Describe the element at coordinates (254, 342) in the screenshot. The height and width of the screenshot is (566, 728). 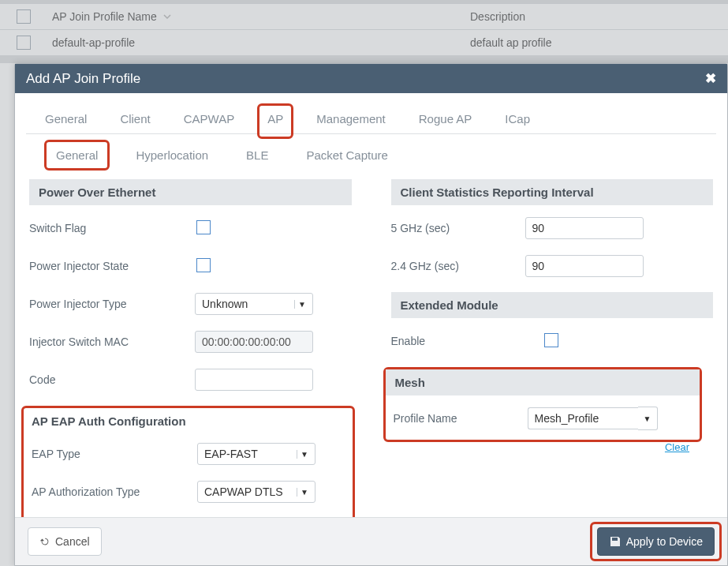
I see `injector-switch-mac-input` at that location.